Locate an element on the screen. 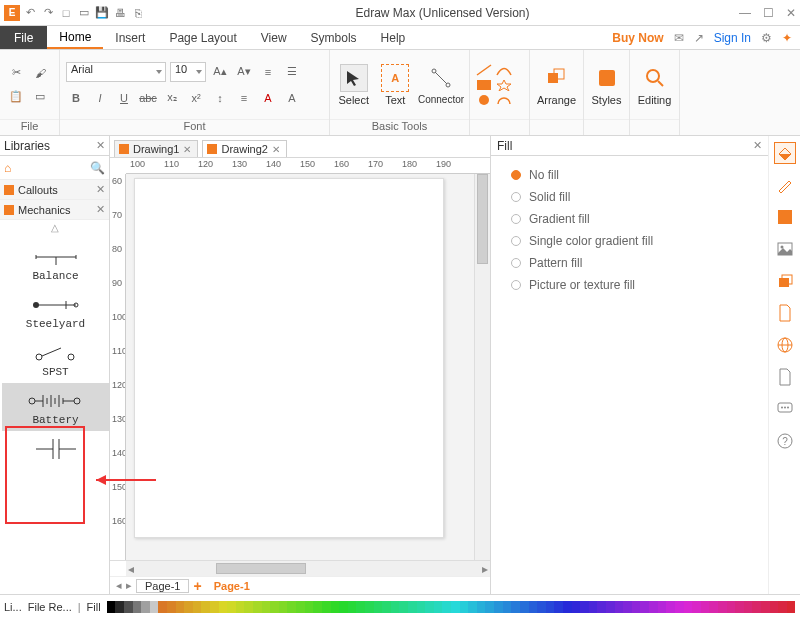 The width and height of the screenshot is (800, 619). arrange-button: Arrange is located at coordinates (556, 85).